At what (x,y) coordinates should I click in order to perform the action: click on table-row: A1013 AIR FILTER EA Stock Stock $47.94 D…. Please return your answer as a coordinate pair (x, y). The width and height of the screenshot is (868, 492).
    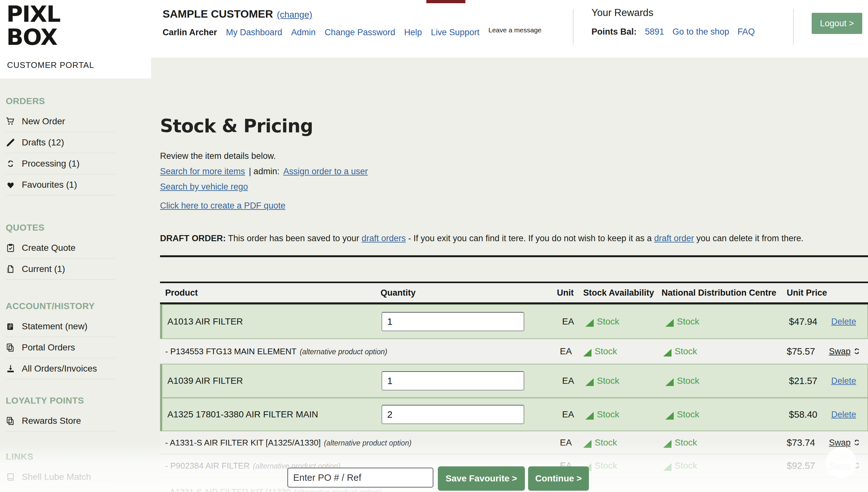
    Looking at the image, I should click on (514, 322).